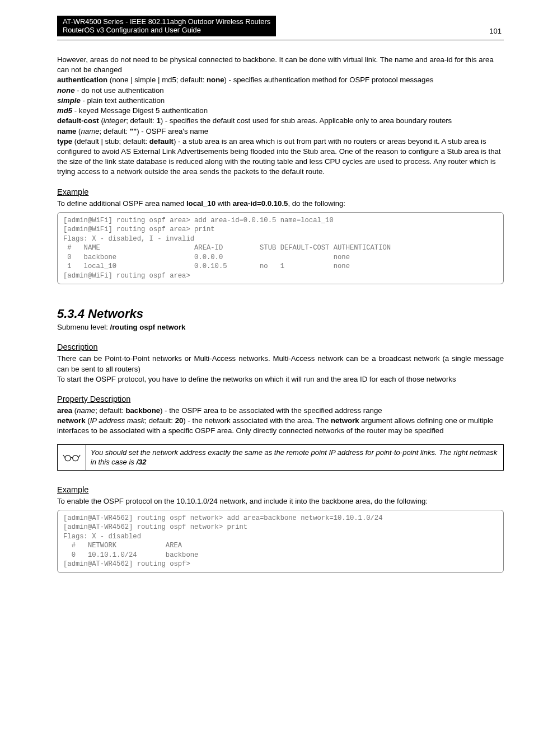 The image size is (534, 756). I want to click on area-label: area, so click(65, 411).